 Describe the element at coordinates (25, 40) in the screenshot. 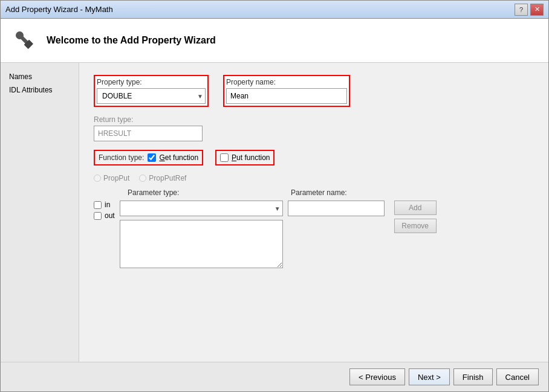

I see `wrench-icon` at that location.